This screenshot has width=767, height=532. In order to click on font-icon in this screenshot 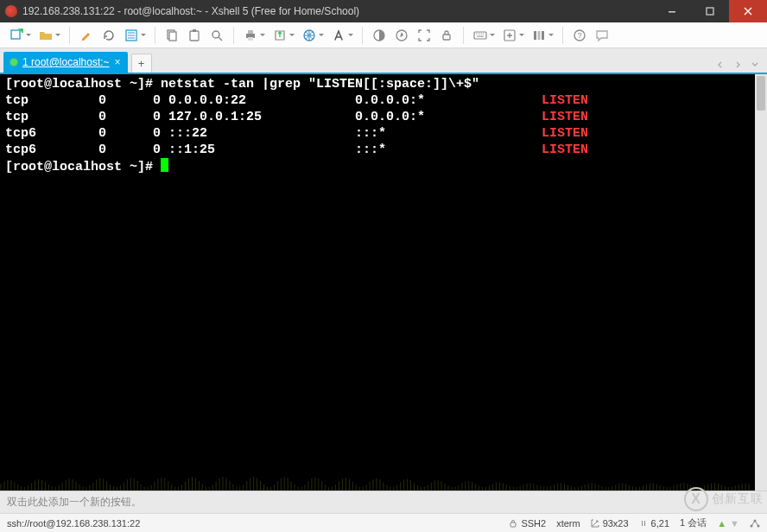, I will do `click(339, 35)`.